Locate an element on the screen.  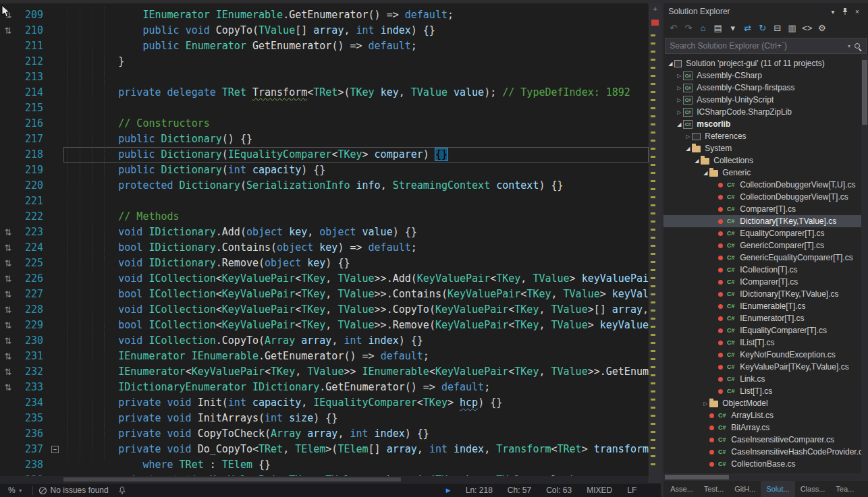
code-line: 237− private void Do_CopyTo<TRet, TElem>… is located at coordinates (324, 449).